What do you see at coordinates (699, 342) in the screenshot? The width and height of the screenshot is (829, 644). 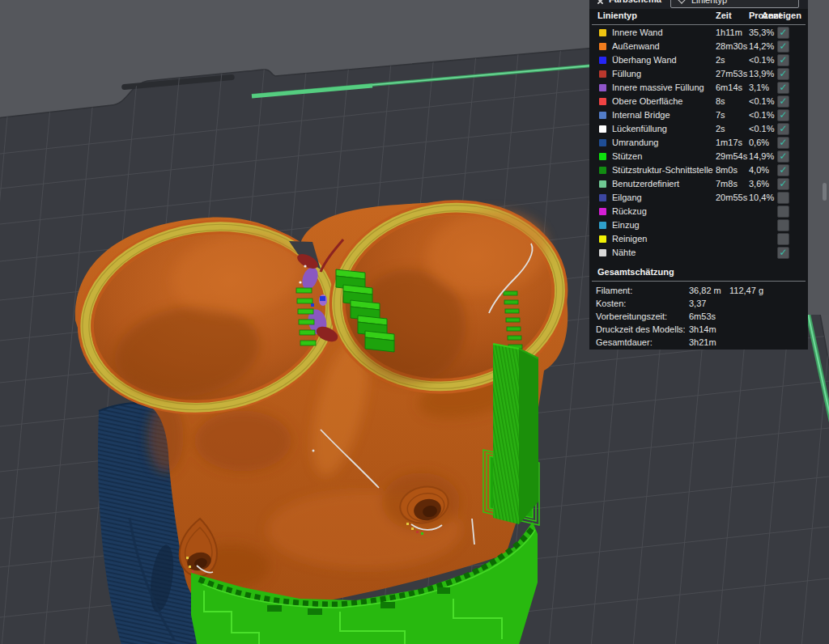 I see `totals-row: Gesamtdauer: 3h21m` at bounding box center [699, 342].